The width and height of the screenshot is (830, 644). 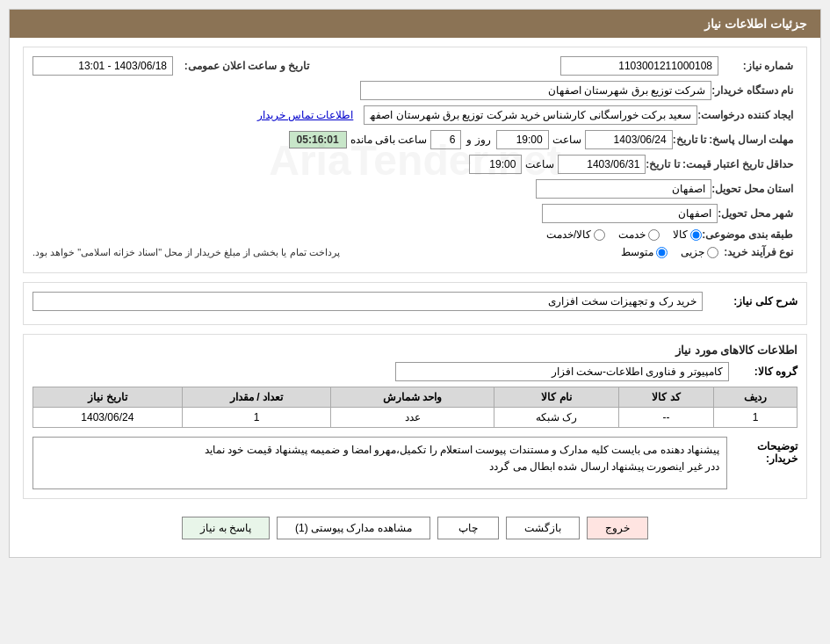 What do you see at coordinates (755, 397) in the screenshot?
I see `col-header-row: ردیف` at bounding box center [755, 397].